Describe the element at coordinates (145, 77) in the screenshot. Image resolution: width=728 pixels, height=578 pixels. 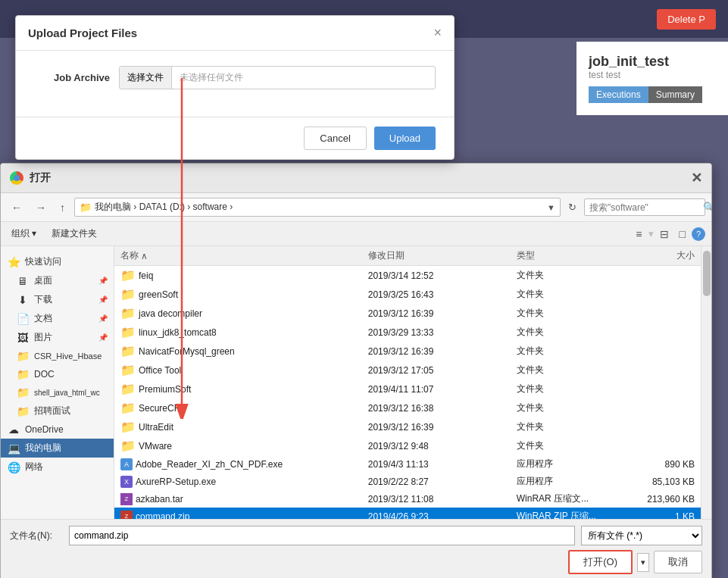
I see `choose-file-button: 选择文件` at that location.